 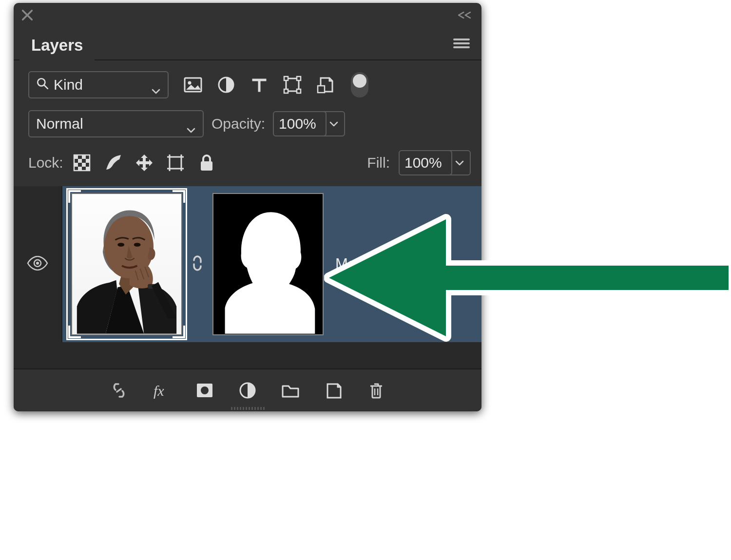 I want to click on layer-name: Masked, so click(x=362, y=264).